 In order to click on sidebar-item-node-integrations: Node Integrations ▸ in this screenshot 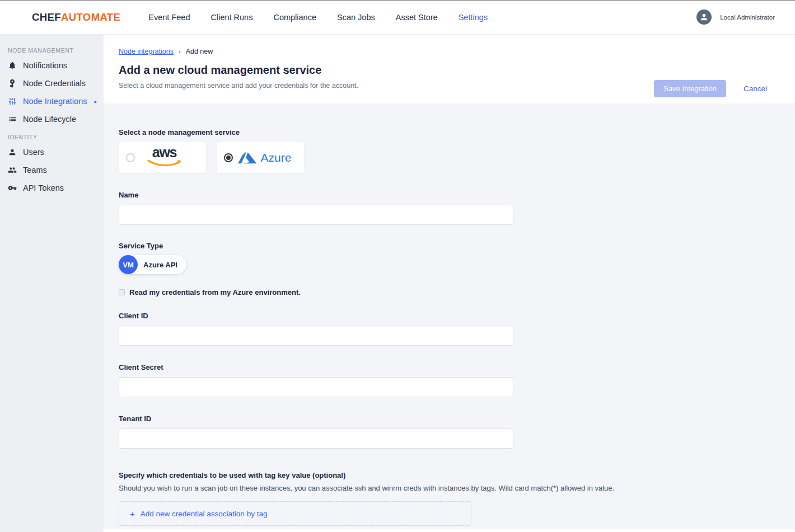, I will do `click(52, 101)`.